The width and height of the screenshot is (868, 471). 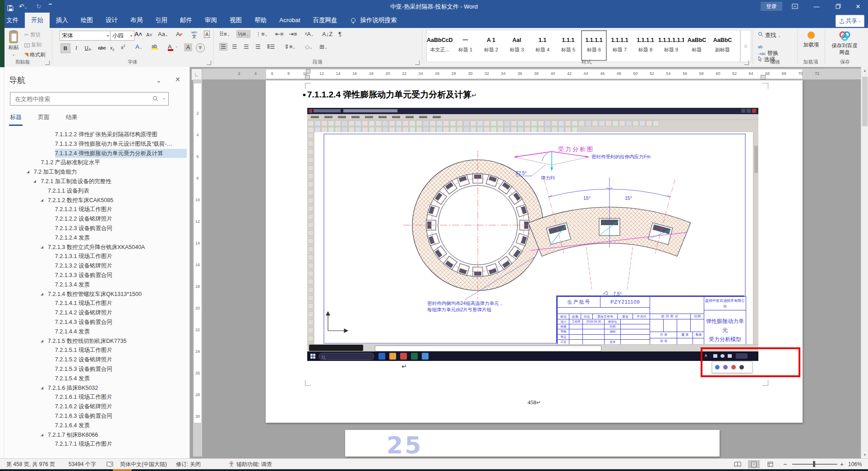 What do you see at coordinates (93, 444) in the screenshot?
I see `nav-item: 7.2.1.7.1 现场工作图片` at bounding box center [93, 444].